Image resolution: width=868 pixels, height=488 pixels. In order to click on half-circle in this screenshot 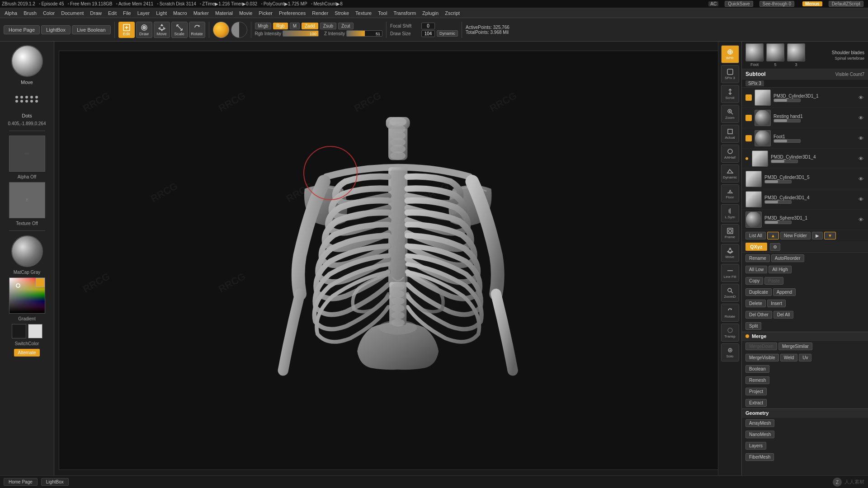, I will do `click(239, 30)`.